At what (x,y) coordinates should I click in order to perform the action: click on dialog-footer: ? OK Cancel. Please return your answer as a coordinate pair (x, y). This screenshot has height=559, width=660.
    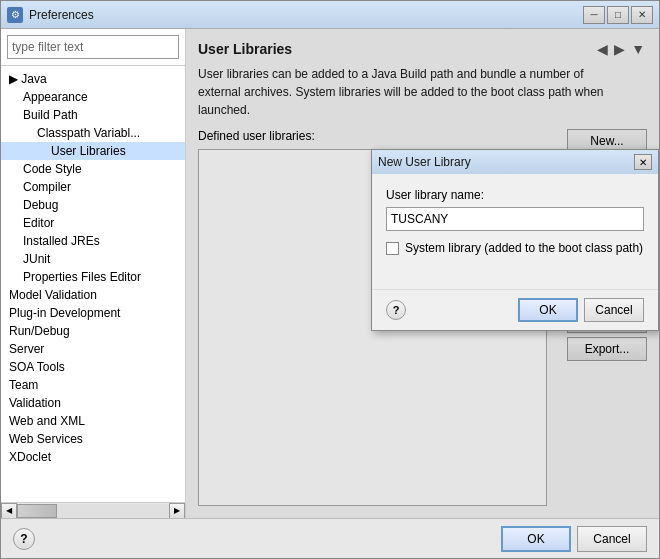
    Looking at the image, I should click on (515, 310).